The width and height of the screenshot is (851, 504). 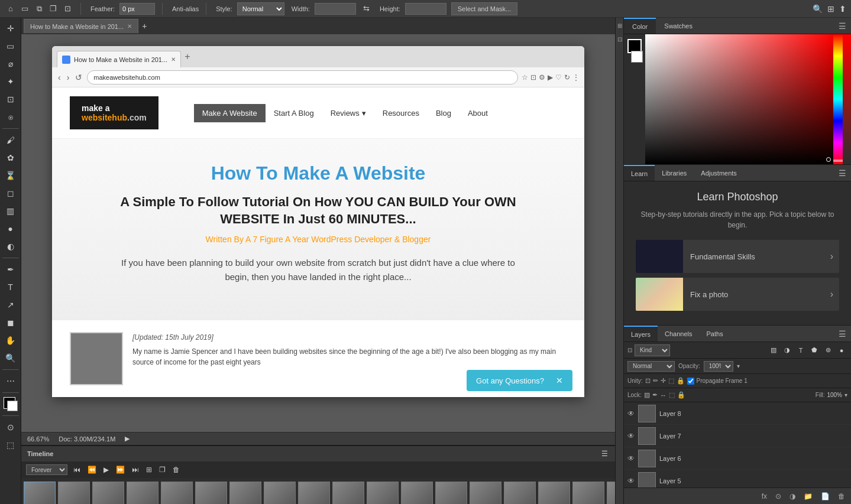 What do you see at coordinates (11, 404) in the screenshot?
I see `color-picker` at bounding box center [11, 404].